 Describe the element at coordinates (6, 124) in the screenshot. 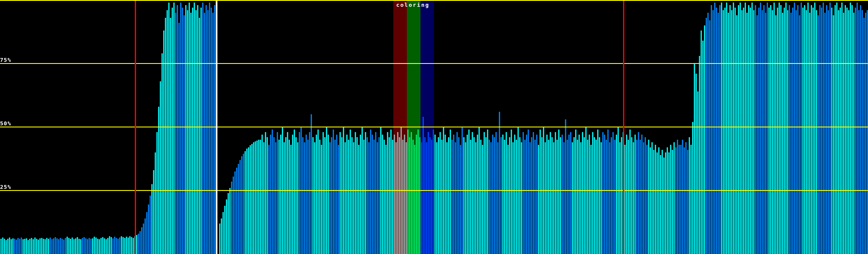

I see `axis-label-50: 50%` at that location.